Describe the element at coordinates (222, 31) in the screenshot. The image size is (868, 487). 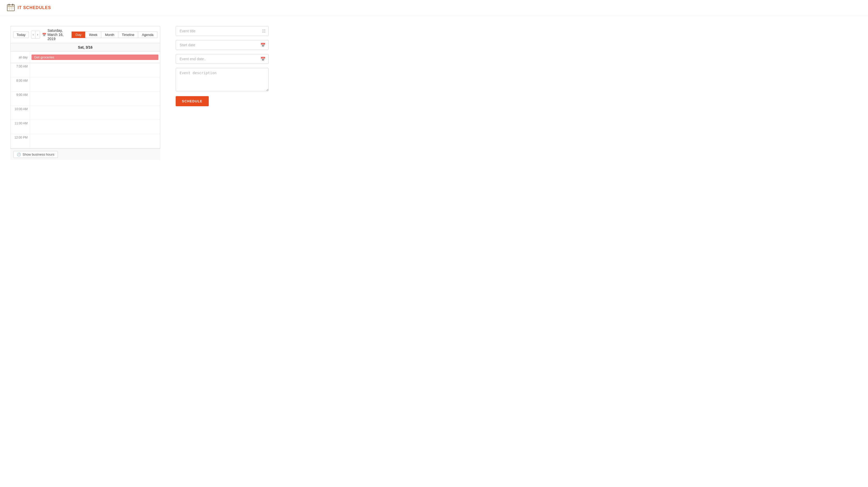
I see `event-title-input` at that location.